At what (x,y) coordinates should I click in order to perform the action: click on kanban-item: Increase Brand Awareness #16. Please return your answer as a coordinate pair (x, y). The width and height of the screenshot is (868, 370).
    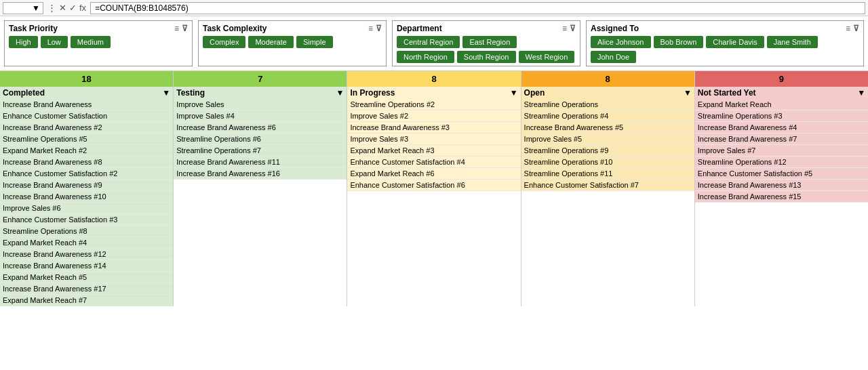
    Looking at the image, I should click on (260, 173).